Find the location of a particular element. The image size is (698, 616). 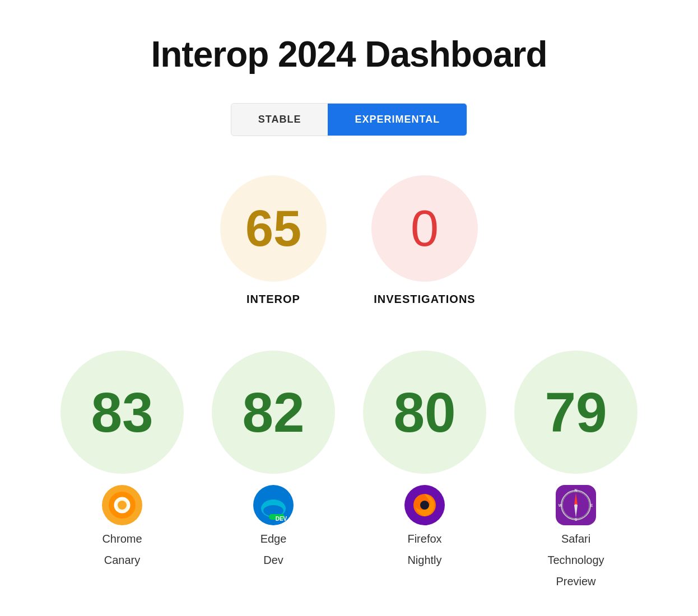

page-title: Interop 2024 Dashboard is located at coordinates (348, 54).